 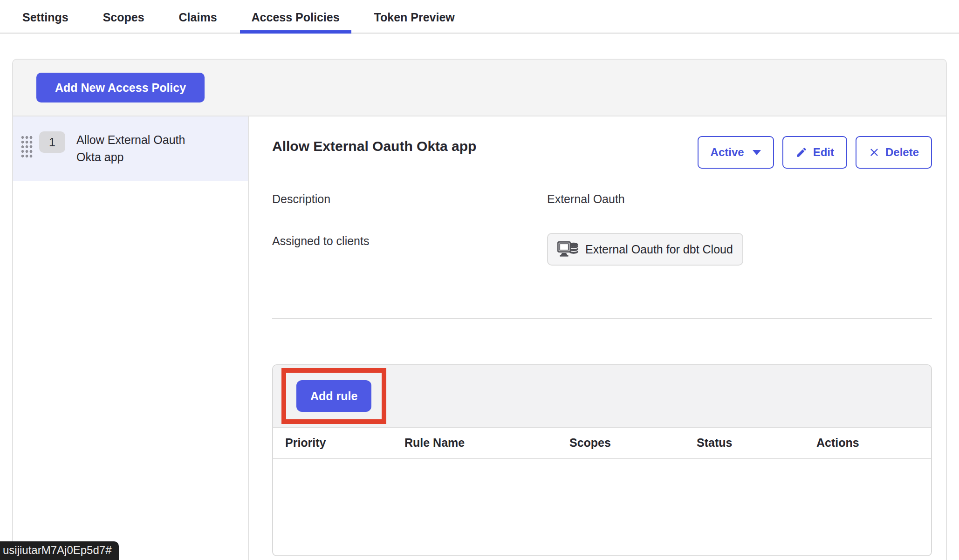 What do you see at coordinates (824, 152) in the screenshot?
I see `edit-label: Edit` at bounding box center [824, 152].